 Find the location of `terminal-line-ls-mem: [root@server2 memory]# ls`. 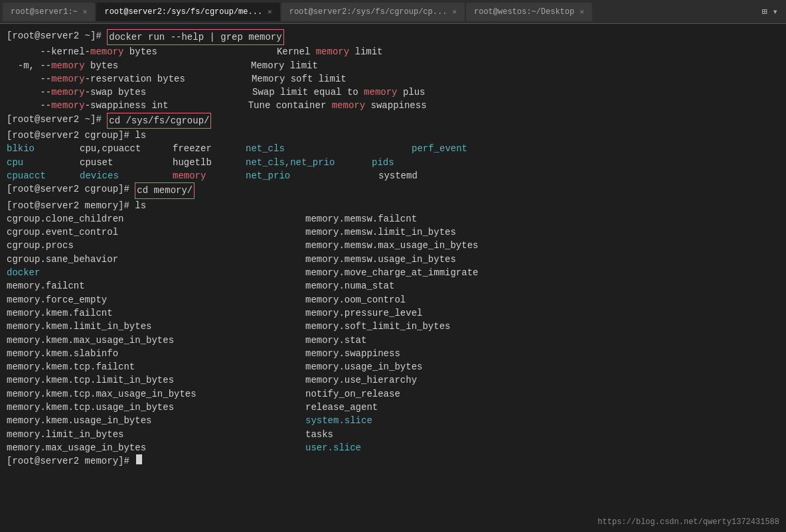

terminal-line-ls-mem: [root@server2 memory]# ls is located at coordinates (393, 206).